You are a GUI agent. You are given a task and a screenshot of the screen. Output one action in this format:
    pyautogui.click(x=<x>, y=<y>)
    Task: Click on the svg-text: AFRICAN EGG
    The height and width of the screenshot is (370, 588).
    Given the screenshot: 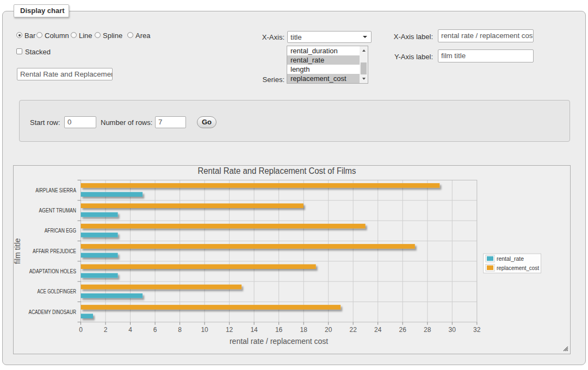 What is the action you would take?
    pyautogui.click(x=60, y=230)
    